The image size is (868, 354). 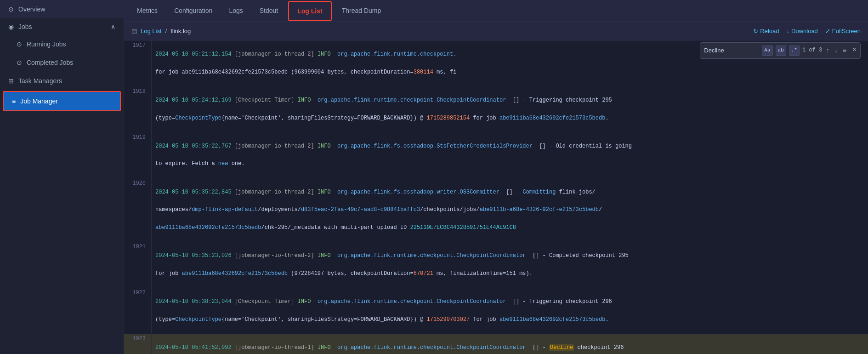 I want to click on running-jobs-icon: ⊙, so click(x=19, y=44).